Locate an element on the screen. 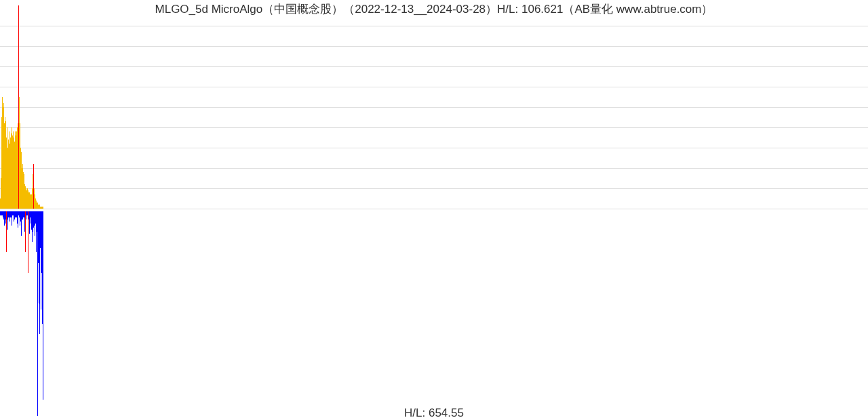 The width and height of the screenshot is (868, 420). chart-footer: H/L: 654.55 is located at coordinates (434, 413).